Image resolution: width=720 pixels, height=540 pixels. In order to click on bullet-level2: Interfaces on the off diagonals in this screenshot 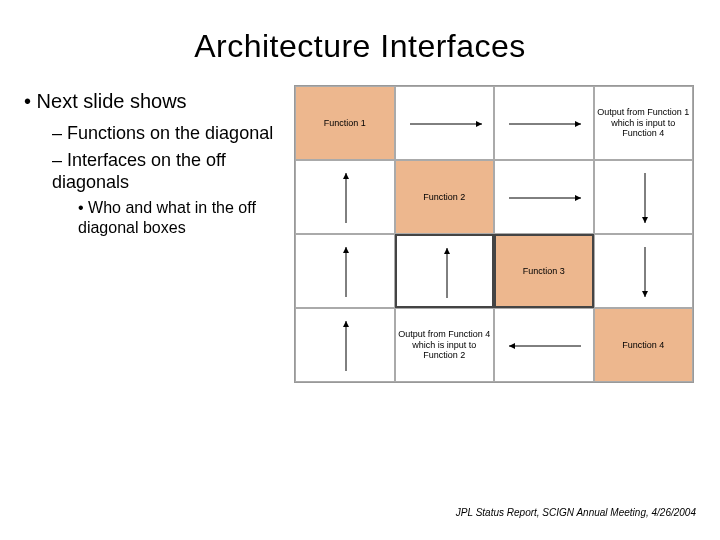, I will do `click(173, 172)`.